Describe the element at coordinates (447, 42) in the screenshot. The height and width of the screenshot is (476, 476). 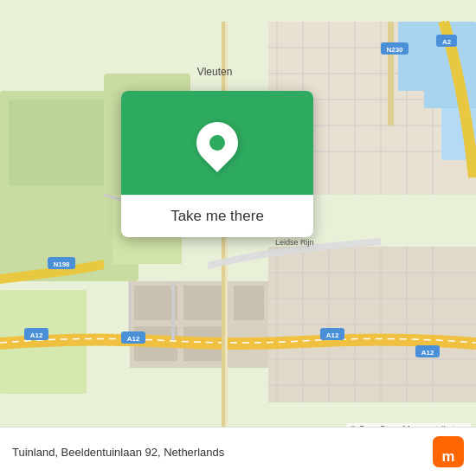
I see `svg-text: A2` at that location.